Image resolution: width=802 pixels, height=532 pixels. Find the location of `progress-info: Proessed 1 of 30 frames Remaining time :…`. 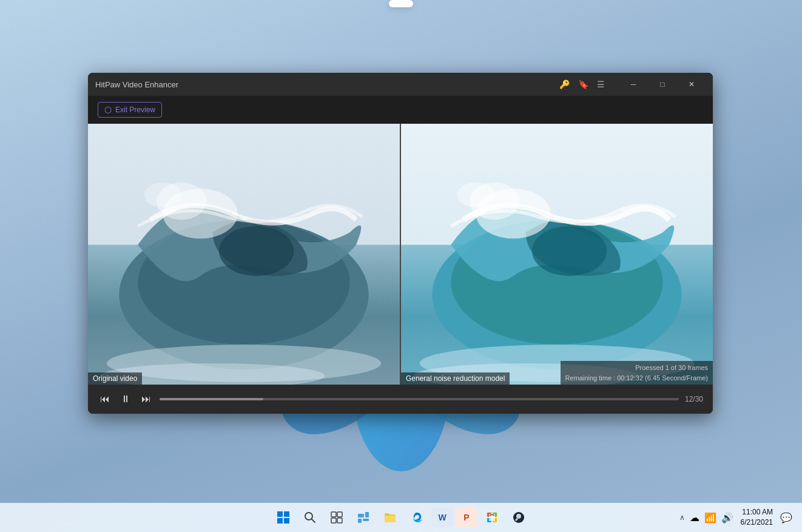

progress-info: Proessed 1 of 30 frames Remaining time :… is located at coordinates (637, 372).